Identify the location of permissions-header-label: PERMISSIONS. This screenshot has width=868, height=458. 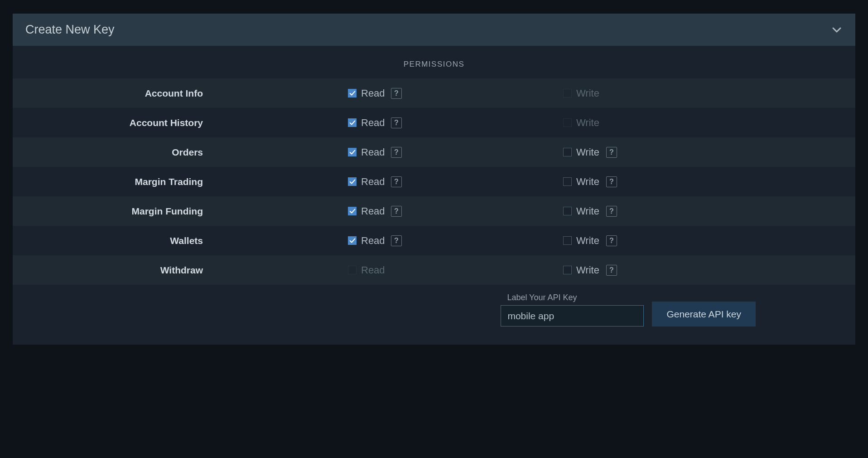
(434, 64).